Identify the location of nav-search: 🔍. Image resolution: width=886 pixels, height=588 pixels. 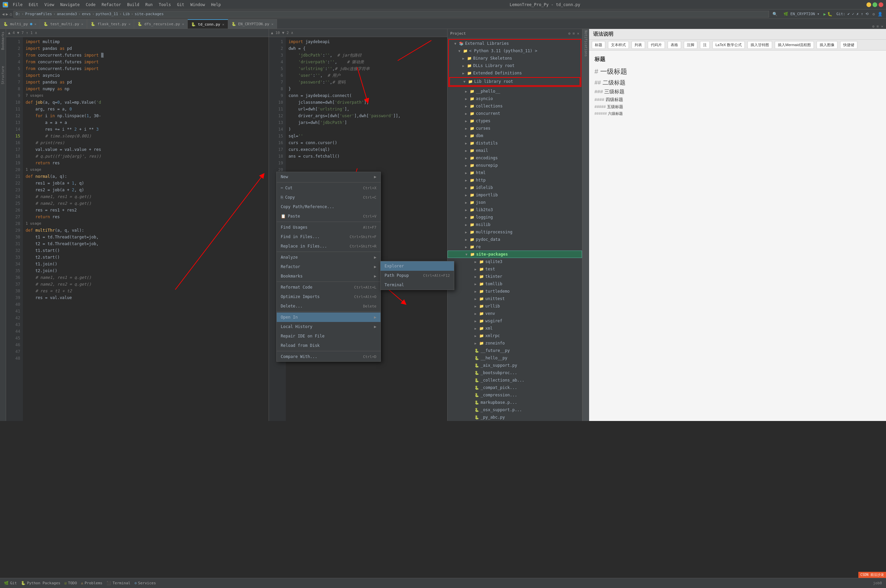
(775, 14).